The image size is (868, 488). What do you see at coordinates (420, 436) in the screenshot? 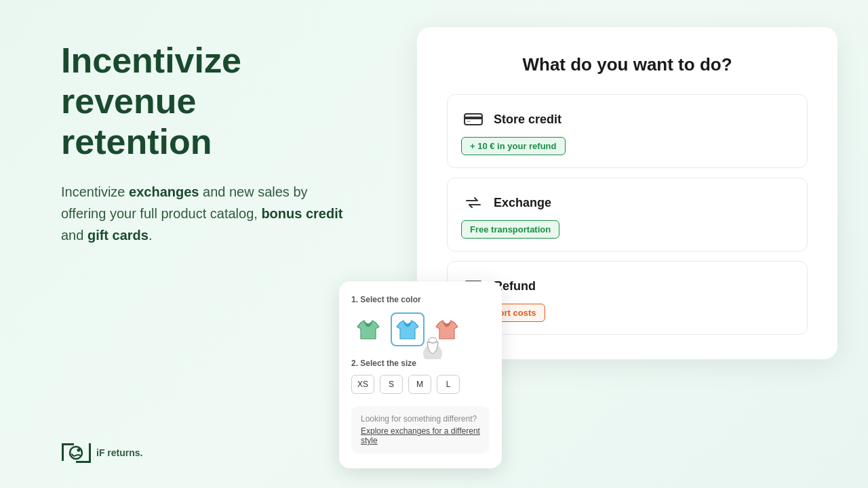
I see `explore-link: Explore exchanges for a different style` at bounding box center [420, 436].